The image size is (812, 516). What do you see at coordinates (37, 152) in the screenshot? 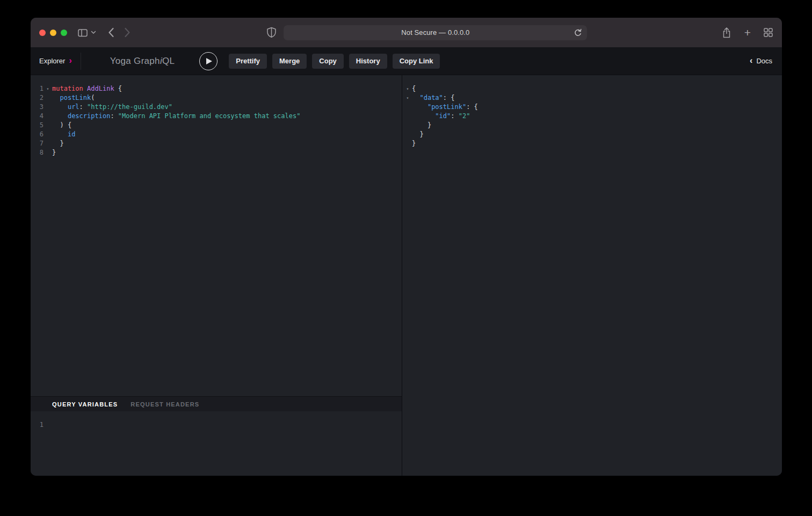
I see `line-number: 8` at bounding box center [37, 152].